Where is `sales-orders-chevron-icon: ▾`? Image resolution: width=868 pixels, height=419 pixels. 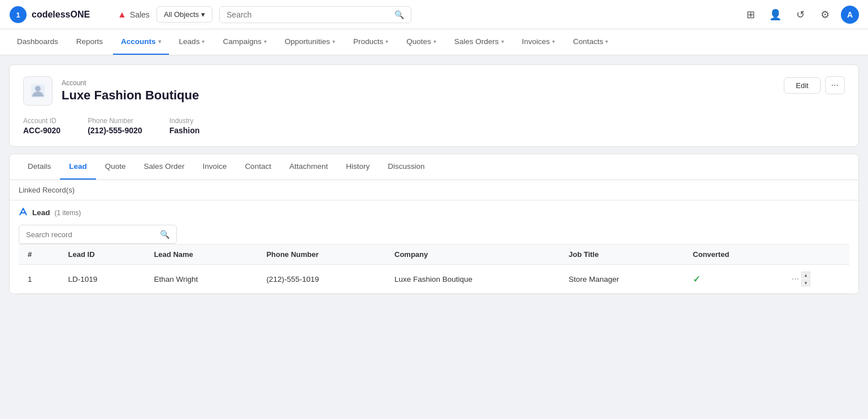
sales-orders-chevron-icon: ▾ is located at coordinates (503, 42).